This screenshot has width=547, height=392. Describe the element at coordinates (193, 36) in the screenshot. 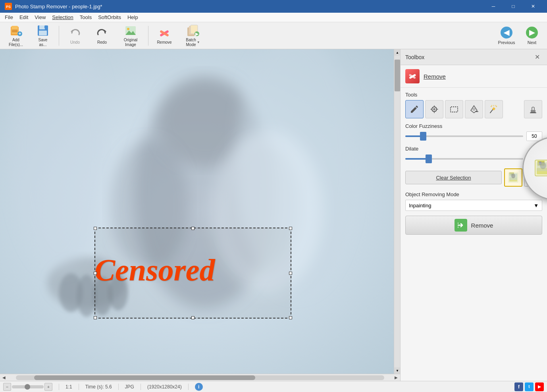

I see `batch-mode-button: ▶ BatchMode ▼` at that location.